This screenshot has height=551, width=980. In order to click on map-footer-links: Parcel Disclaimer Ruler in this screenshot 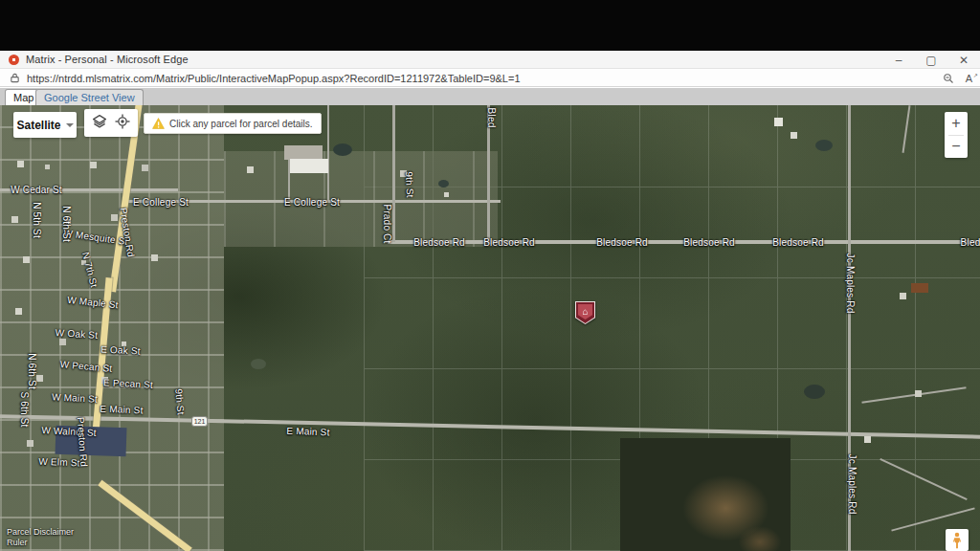, I will do `click(40, 538)`.